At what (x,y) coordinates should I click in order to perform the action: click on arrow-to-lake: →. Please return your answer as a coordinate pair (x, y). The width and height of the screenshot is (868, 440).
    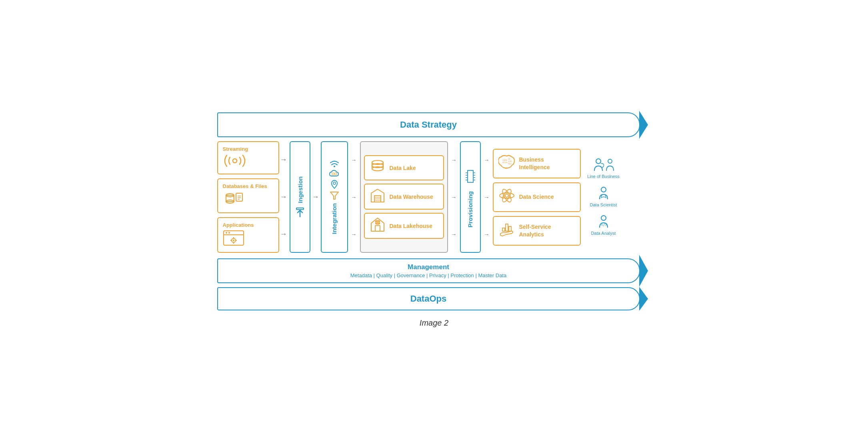
    Looking at the image, I should click on (354, 160).